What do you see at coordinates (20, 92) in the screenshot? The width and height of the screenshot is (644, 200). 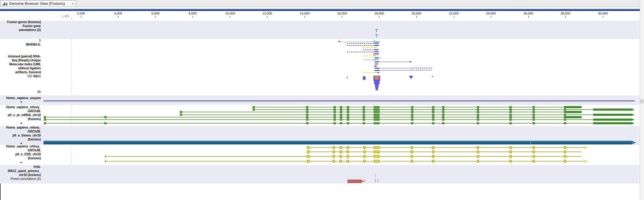 I see `reads-axis-bottom: 85` at bounding box center [20, 92].